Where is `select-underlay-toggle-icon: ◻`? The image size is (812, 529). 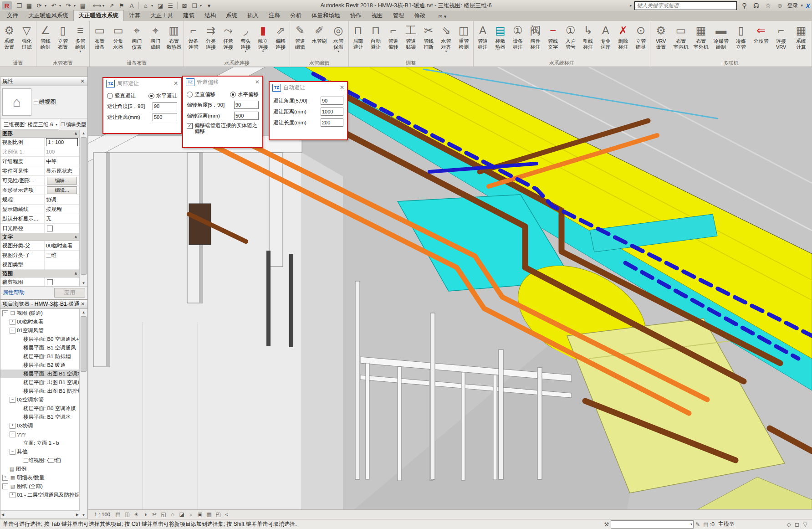 select-underlay-toggle-icon: ◻ is located at coordinates (797, 524).